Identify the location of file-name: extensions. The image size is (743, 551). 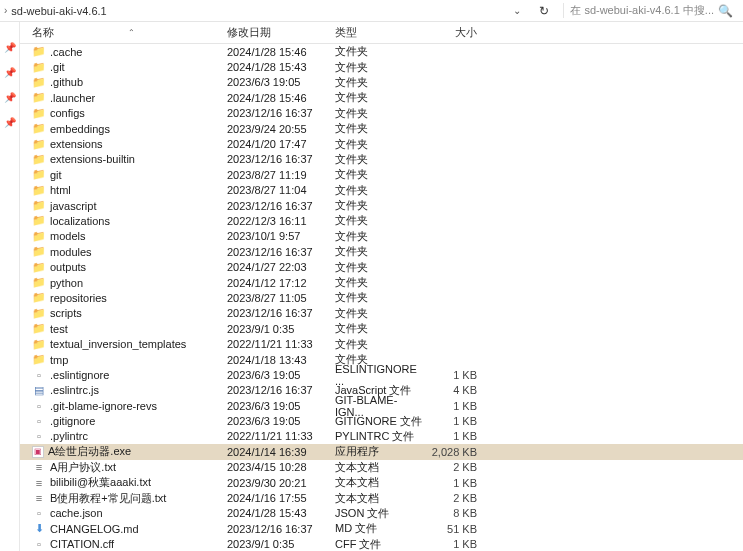
(76, 144).